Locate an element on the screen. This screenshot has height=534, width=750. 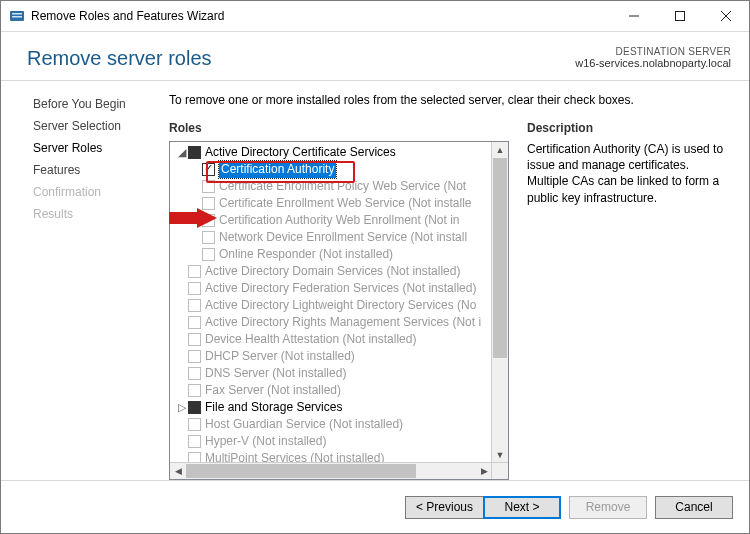
role-label: Certificate Enrollment Policy Web Servic… is located at coordinates (342, 186).